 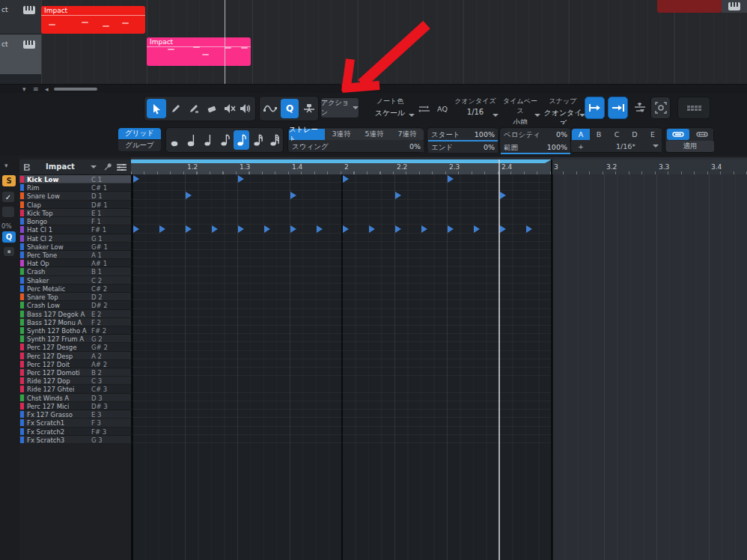 I want to click on drum-row: ShakerC 2, so click(x=75, y=280).